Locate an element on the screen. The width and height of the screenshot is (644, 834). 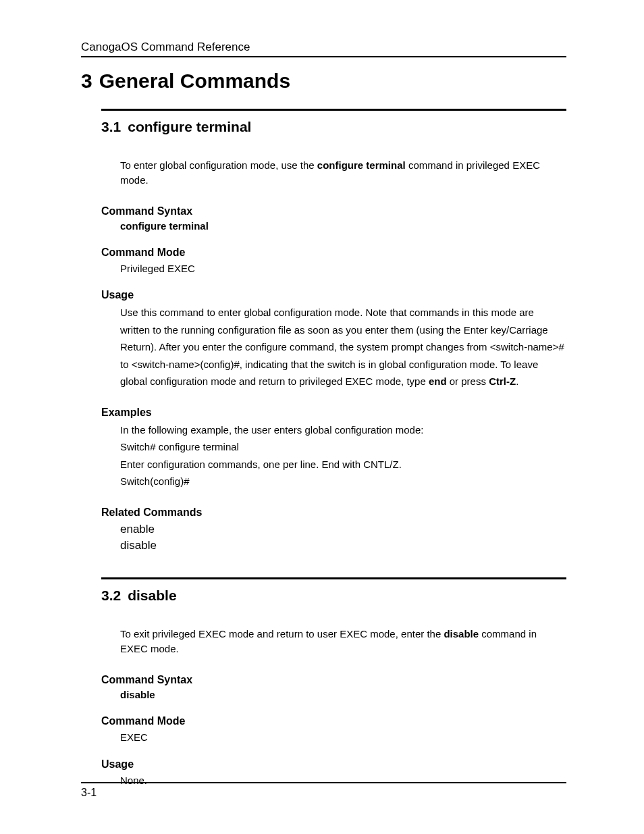
section-intro: To enter global configuration mode, use … is located at coordinates (343, 173).